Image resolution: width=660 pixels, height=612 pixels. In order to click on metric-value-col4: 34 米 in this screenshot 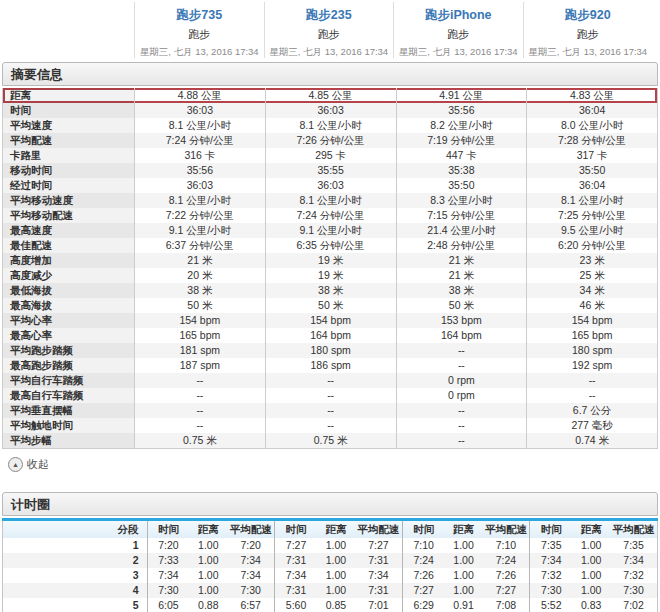, I will do `click(592, 290)`.